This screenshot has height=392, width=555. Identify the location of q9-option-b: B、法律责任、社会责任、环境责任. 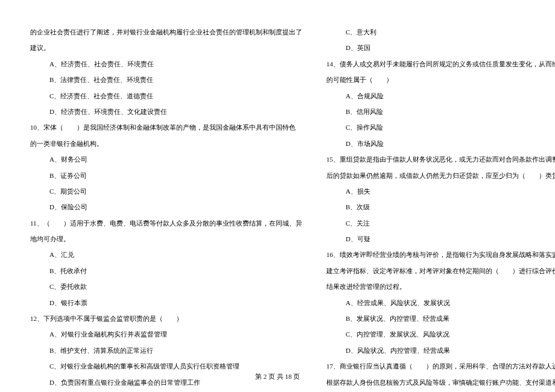
(166, 80).